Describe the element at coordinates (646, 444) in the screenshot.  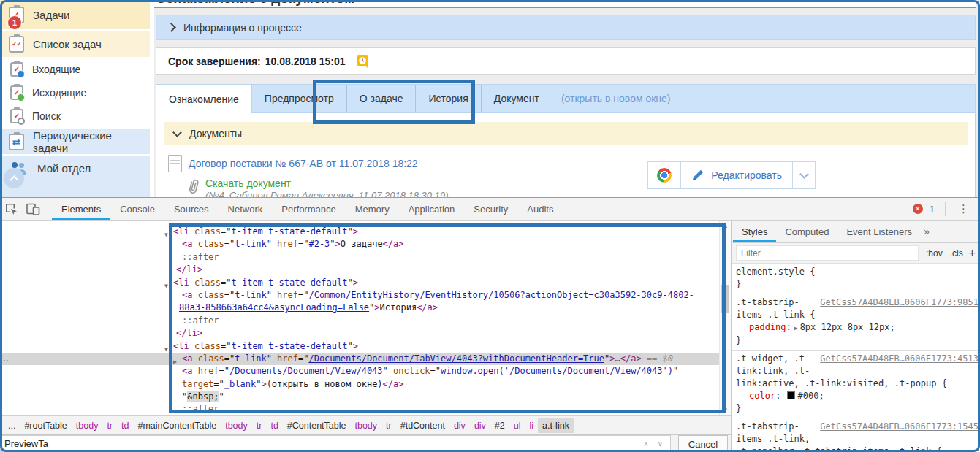
I see `find-previous-icon: ∧` at that location.